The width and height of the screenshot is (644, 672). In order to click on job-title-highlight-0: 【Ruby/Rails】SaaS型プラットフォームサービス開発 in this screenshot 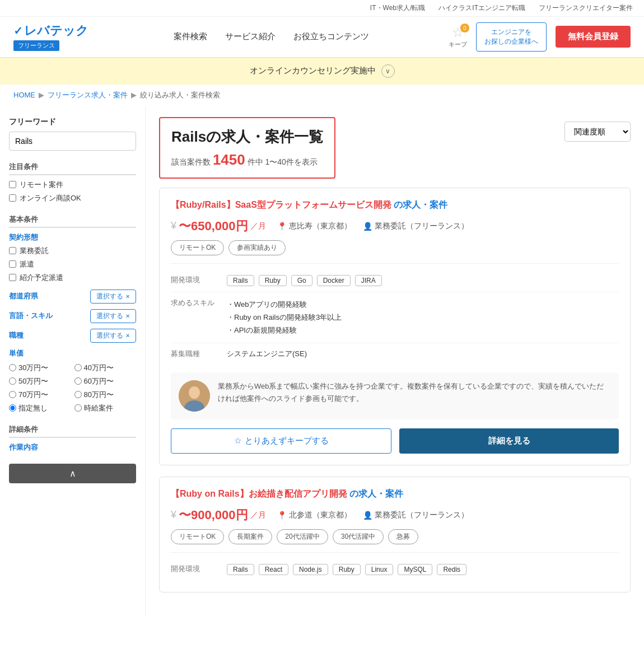, I will do `click(281, 205)`.